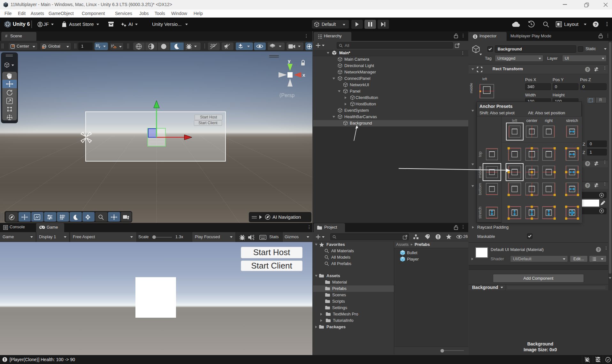 The width and height of the screenshot is (612, 364). What do you see at coordinates (515, 121) in the screenshot?
I see `svg-text: left` at bounding box center [515, 121].